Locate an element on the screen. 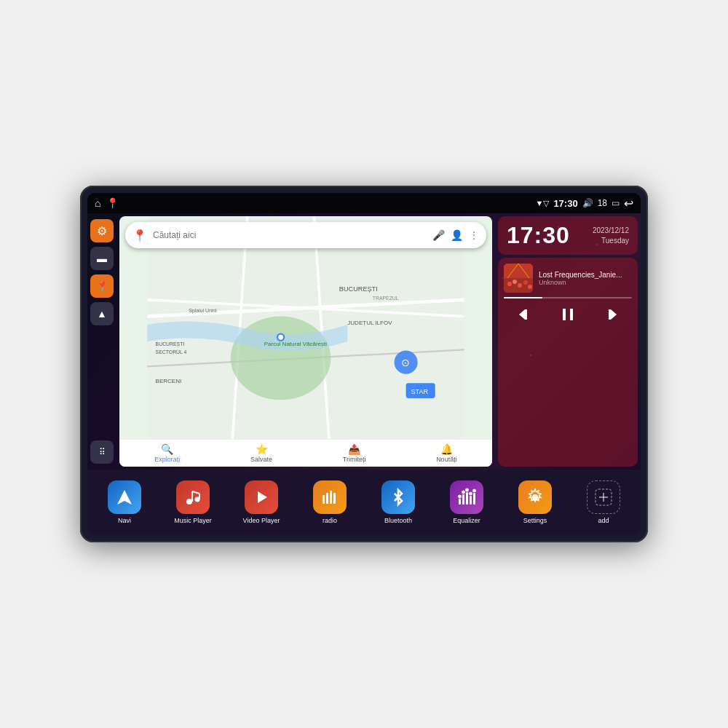 The height and width of the screenshot is (728, 728). app-navi: Navi is located at coordinates (124, 502).